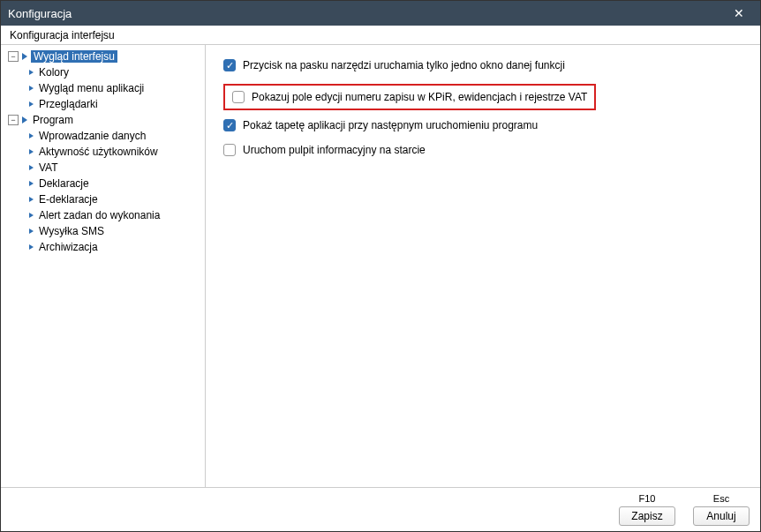  What do you see at coordinates (102, 56) in the screenshot?
I see `tree-item-wyglad-interfejsu: − Wygląd interfejsu` at bounding box center [102, 56].